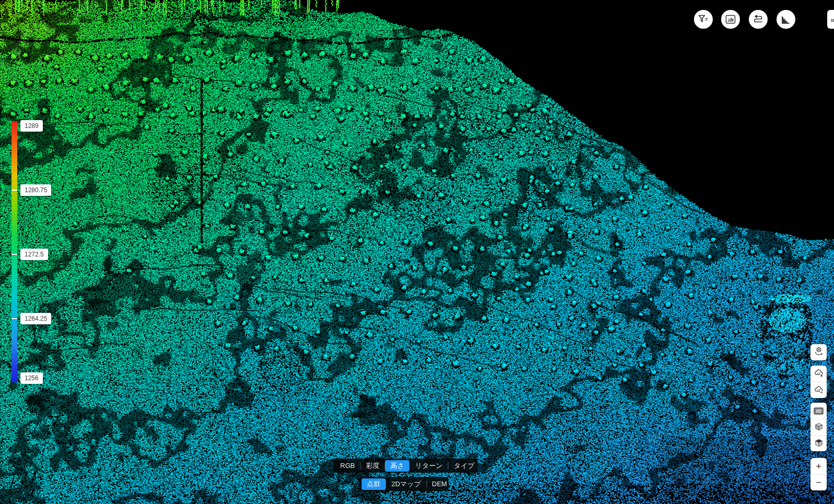 Image resolution: width=834 pixels, height=504 pixels. Describe the element at coordinates (348, 466) in the screenshot. I see `color-mode-rgb: RGB` at that location.